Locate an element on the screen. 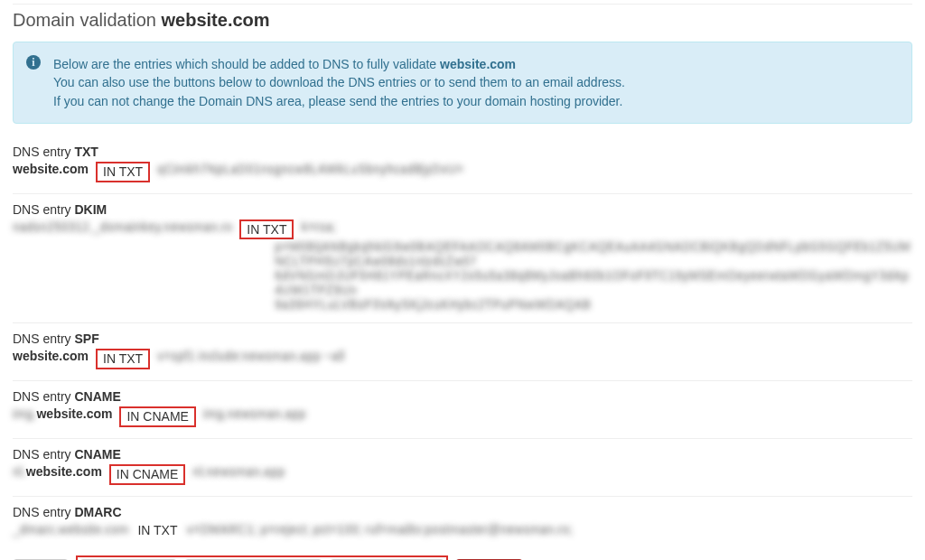 This screenshot has height=560, width=925. page-title: Domain validation website.com is located at coordinates (462, 20).